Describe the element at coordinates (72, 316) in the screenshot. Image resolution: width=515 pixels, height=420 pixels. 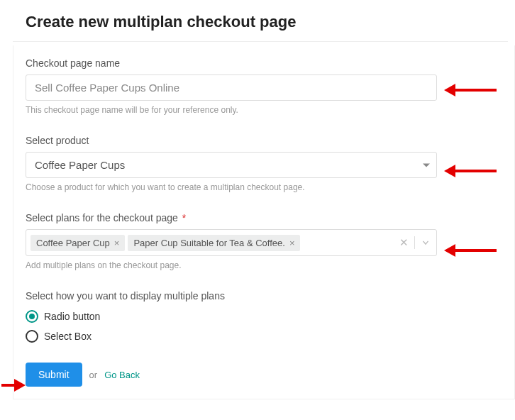
I see `radio-label: Radio button` at that location.